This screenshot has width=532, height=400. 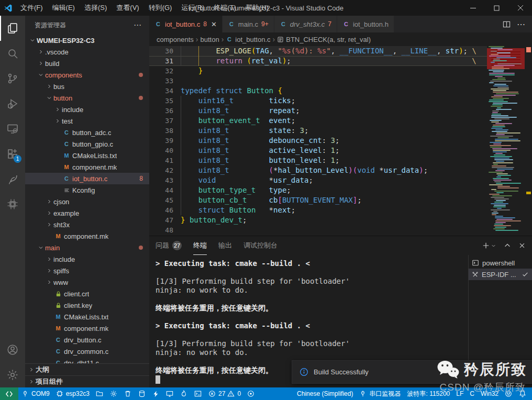 I want to click on code-line-46: 46 struct Button *next;, so click(x=318, y=210).